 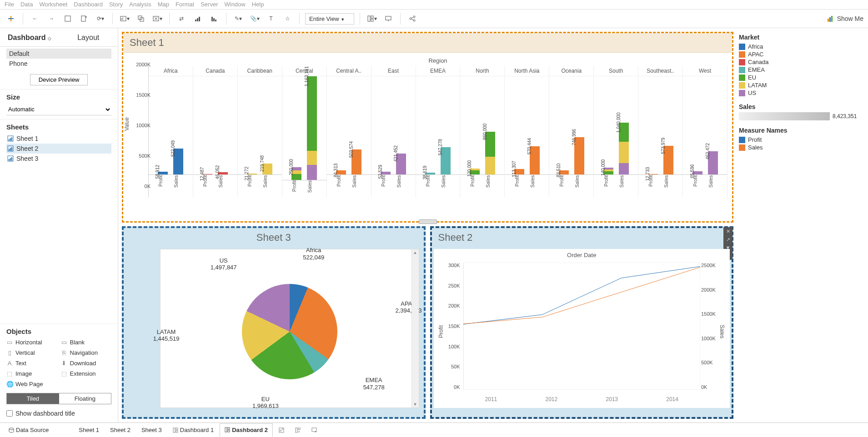 What do you see at coordinates (801, 85) in the screenshot?
I see `legend-item: LATAM` at bounding box center [801, 85].